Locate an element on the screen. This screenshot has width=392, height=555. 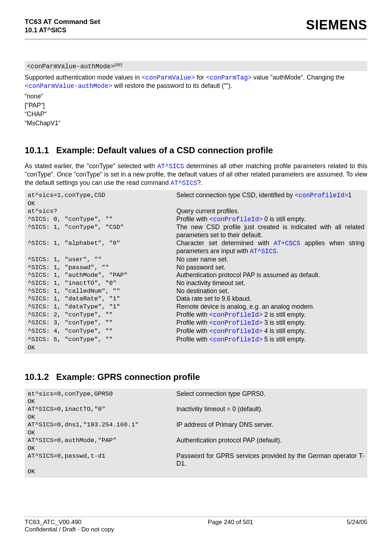
code-row: ^SICS: 0, "conType", ""Profile with <con… is located at coordinates (196, 219).